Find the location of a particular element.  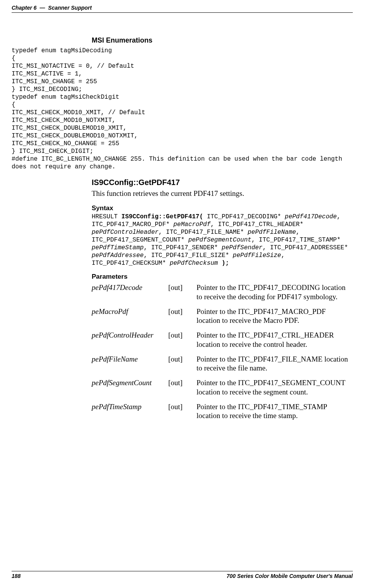

syntax-text: , ITC_PDF417_CTRL_HEADER* is located at coordinates (259, 225).